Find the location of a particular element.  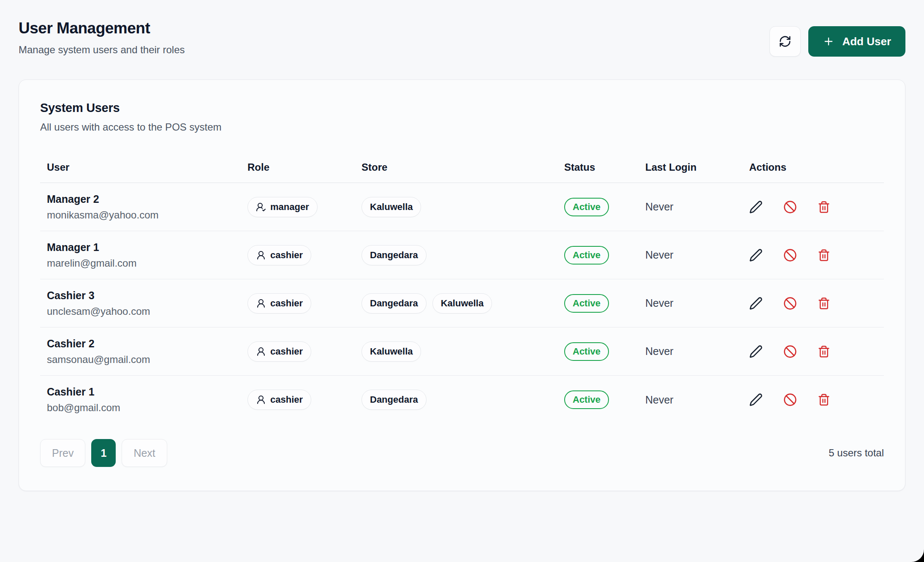

user-email: unclesam@yahoo.com is located at coordinates (147, 311).